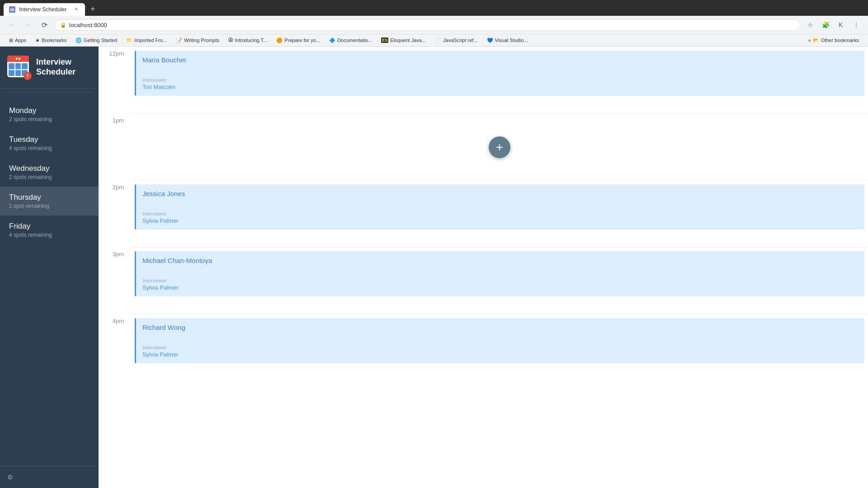 This screenshot has height=488, width=868. Describe the element at coordinates (18, 41) in the screenshot. I see `bookmark-apps: ⊞ Apps` at that location.